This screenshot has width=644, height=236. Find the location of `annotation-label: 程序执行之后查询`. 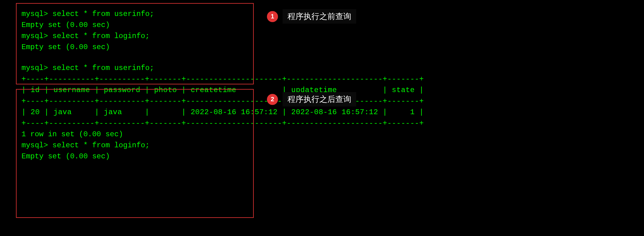

annotation-label: 程序执行之后查询 is located at coordinates (319, 99).